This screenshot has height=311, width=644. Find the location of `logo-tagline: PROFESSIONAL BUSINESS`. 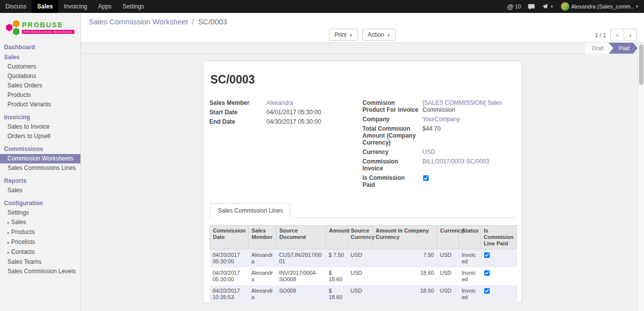

logo-tagline: PROFESSIONAL BUSINESS is located at coordinates (48, 32).